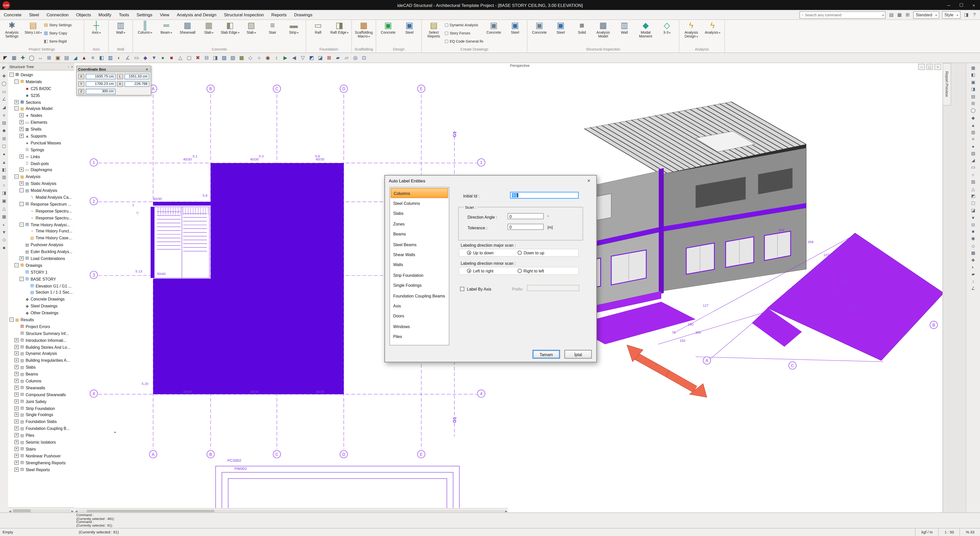 Image resolution: width=980 pixels, height=536 pixels. I want to click on toolbar-icon: ⊠, so click(329, 58).